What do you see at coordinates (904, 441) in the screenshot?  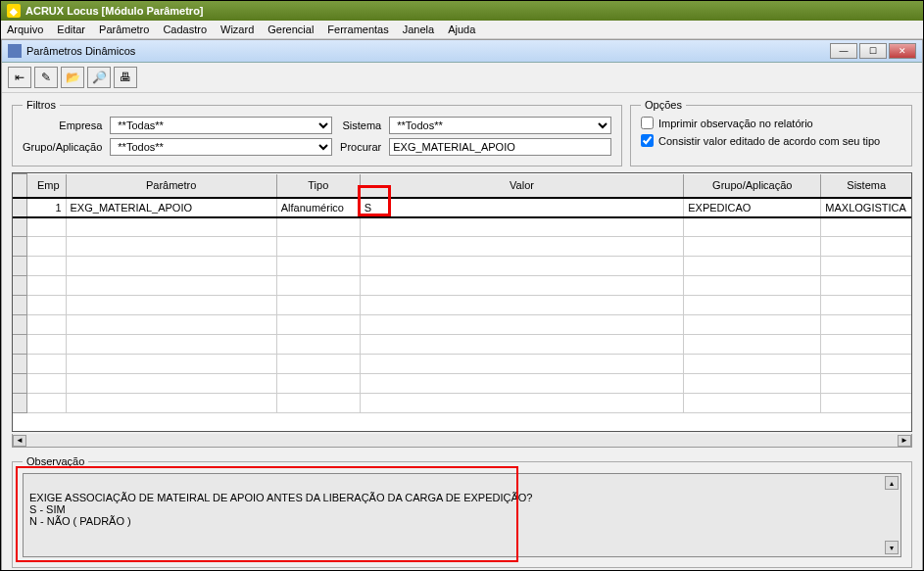 I see `scroll-right-button: ►` at bounding box center [904, 441].